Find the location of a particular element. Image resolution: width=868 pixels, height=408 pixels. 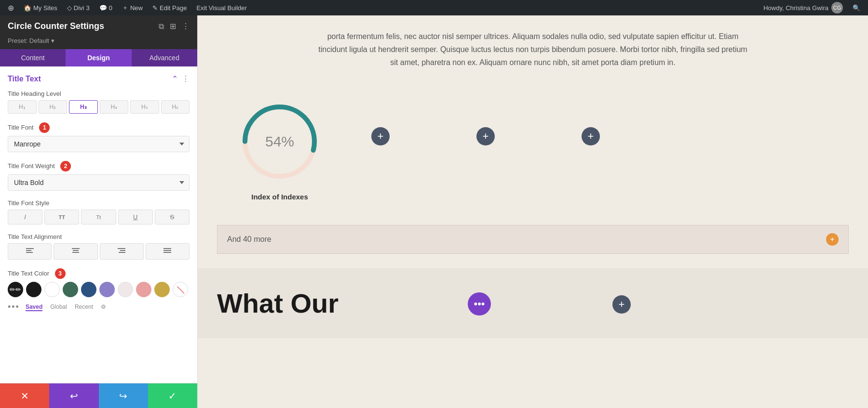

layout-icon: ⊞ is located at coordinates (173, 26).